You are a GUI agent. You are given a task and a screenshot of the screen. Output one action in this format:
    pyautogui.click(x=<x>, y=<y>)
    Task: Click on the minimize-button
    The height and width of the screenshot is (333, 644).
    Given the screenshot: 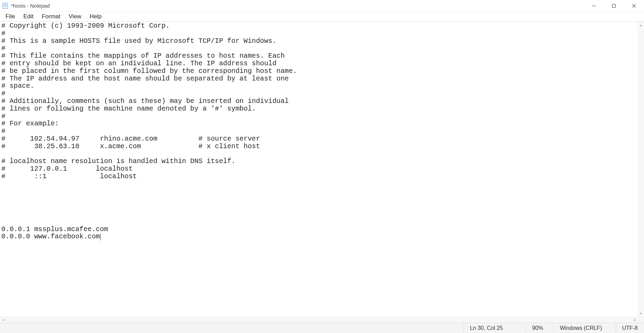 What is the action you would take?
    pyautogui.click(x=594, y=6)
    